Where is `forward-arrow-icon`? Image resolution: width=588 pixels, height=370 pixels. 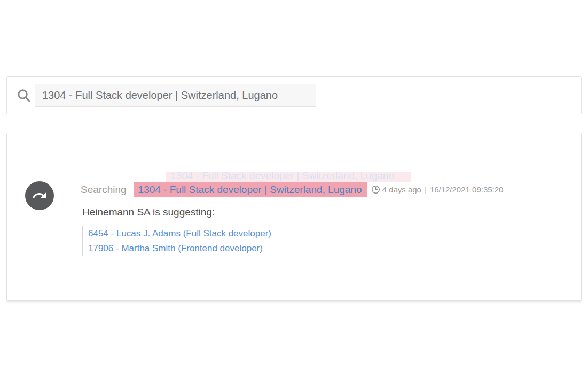 forward-arrow-icon is located at coordinates (40, 196).